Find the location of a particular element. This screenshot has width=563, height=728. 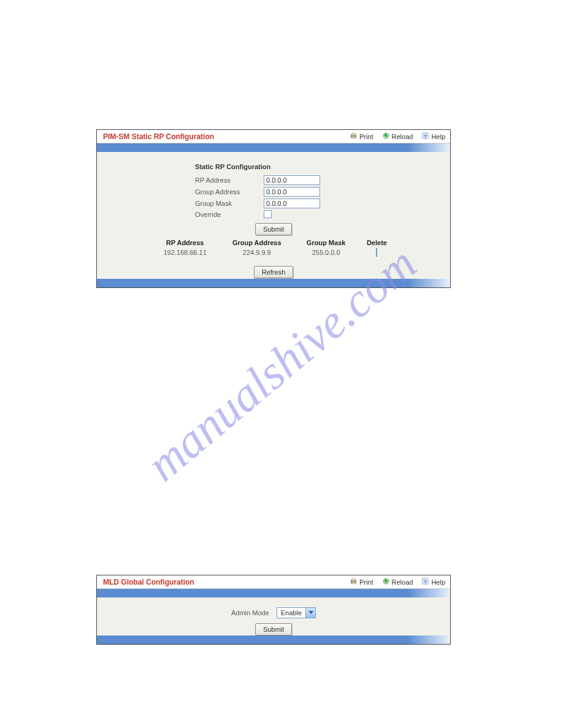

admin-mode-select: Enable is located at coordinates (296, 613).